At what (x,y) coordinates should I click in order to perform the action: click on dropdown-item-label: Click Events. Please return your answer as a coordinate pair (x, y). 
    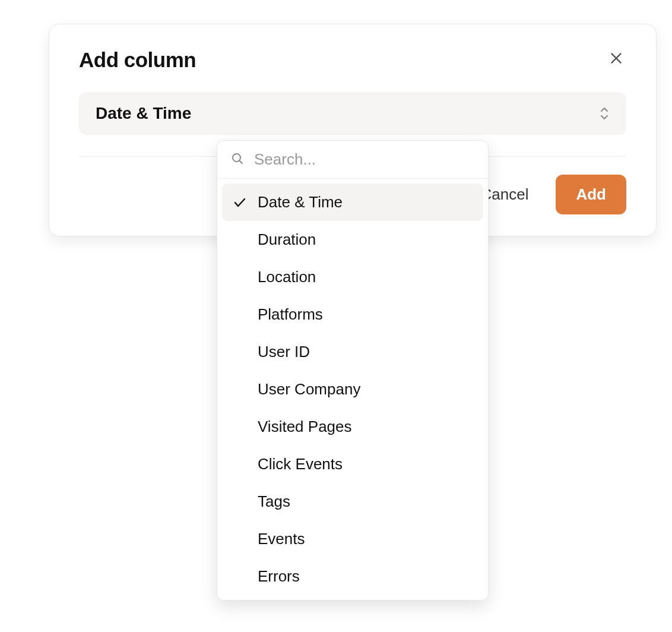
    Looking at the image, I should click on (300, 464).